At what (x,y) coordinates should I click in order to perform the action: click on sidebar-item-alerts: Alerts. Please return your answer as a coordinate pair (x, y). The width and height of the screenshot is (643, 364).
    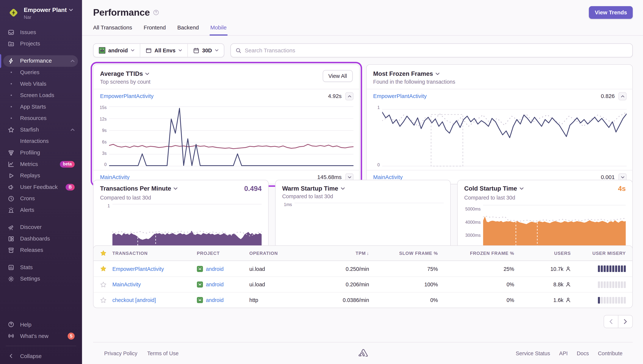
    Looking at the image, I should click on (41, 210).